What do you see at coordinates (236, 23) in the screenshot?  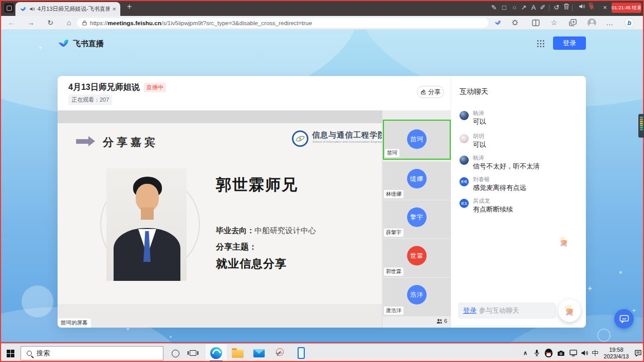 I see `url-path: /s/1iv5iipwjpm9t?src_type=3&disable_cros…` at bounding box center [236, 23].